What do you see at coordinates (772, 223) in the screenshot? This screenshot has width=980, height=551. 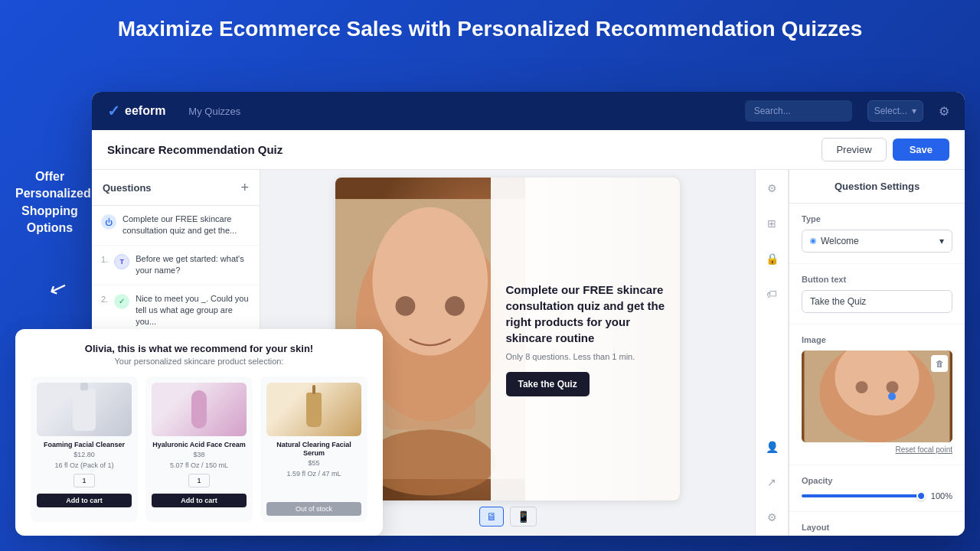 I see `layout-icon: ⊞` at bounding box center [772, 223].